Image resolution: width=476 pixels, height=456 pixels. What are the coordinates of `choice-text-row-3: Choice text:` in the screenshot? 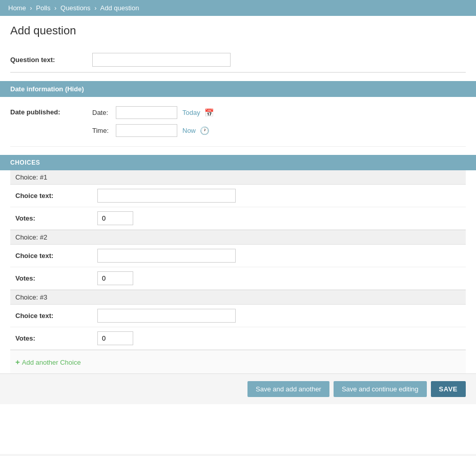 It's located at (238, 316).